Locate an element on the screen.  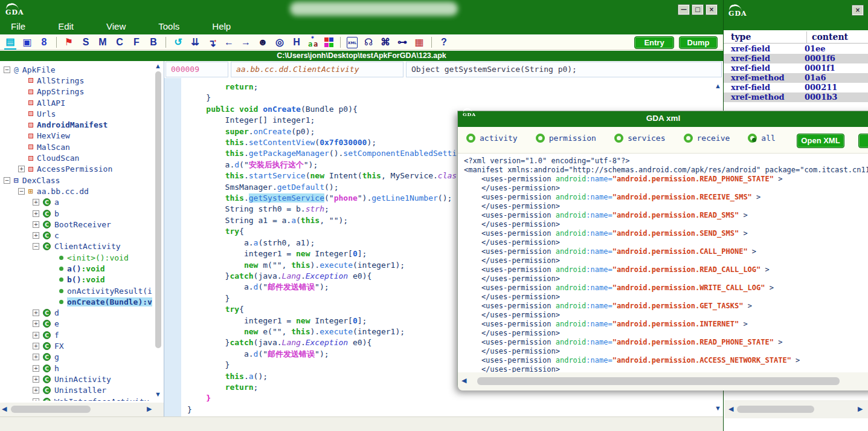
method-view-icon: M is located at coordinates (103, 42).